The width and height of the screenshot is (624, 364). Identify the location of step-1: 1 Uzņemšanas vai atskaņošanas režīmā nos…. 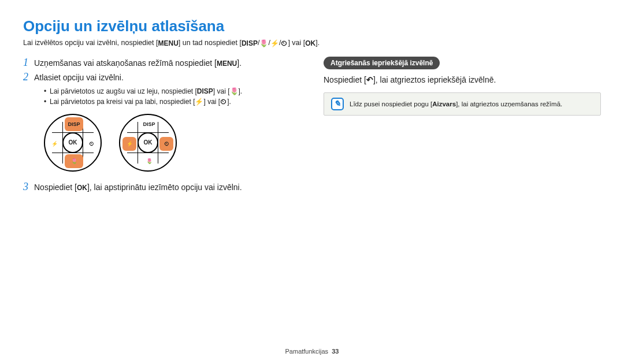
(162, 63).